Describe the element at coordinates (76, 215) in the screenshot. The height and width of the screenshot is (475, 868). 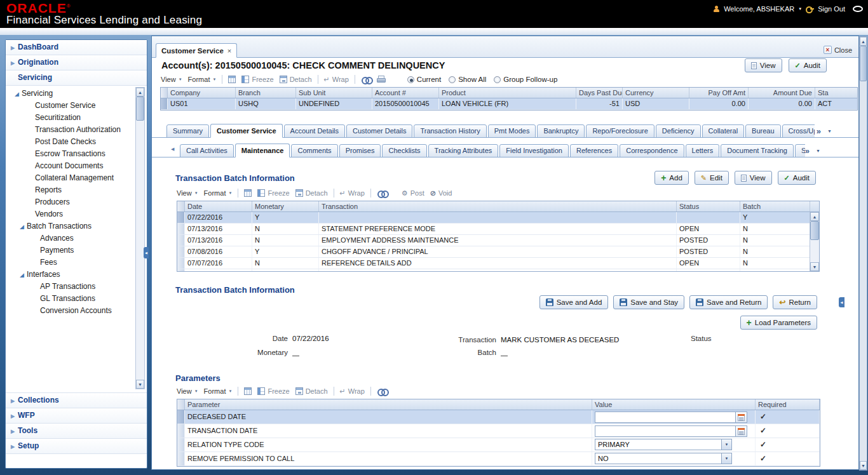
I see `tree-leaf-vendors: Vendors` at that location.